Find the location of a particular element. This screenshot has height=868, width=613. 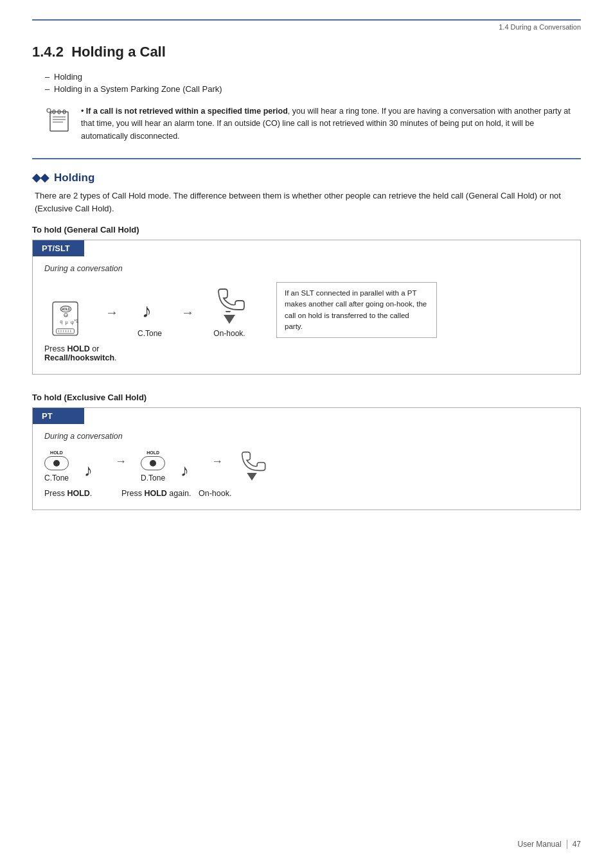

dtone-item: ♪ is located at coordinates (188, 470).